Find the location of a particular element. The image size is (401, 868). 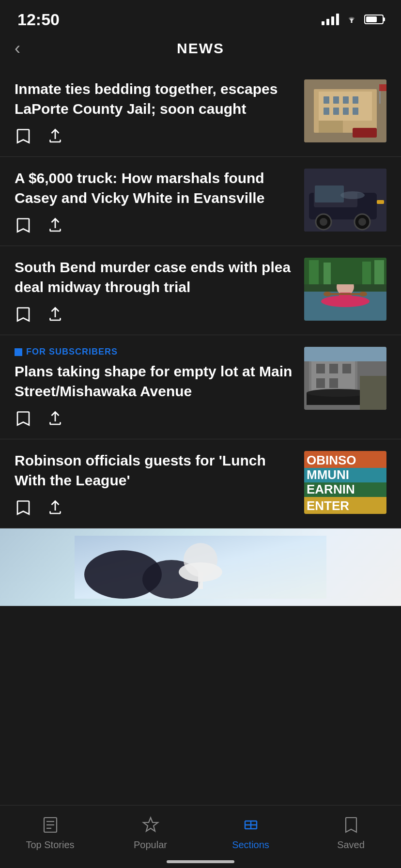

page-title: NEWS is located at coordinates (200, 48).